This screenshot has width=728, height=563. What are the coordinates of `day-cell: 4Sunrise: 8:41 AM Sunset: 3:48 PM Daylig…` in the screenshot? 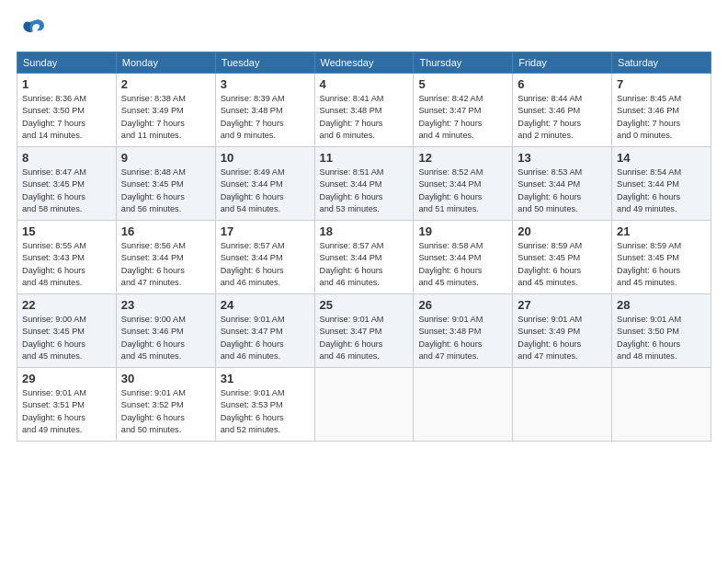 It's located at (364, 110).